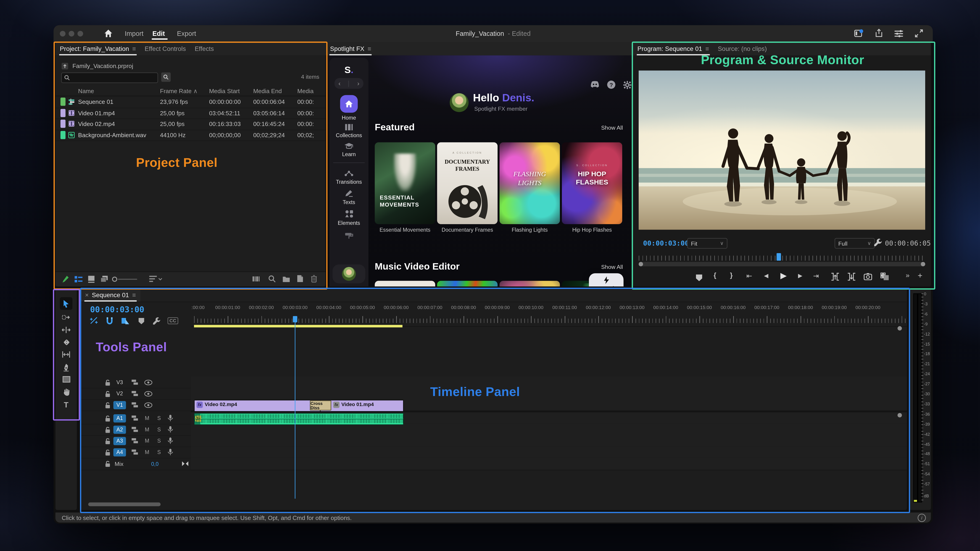 The image size is (980, 551). Describe the element at coordinates (256, 279) in the screenshot. I see `project-readout-icon` at that location.